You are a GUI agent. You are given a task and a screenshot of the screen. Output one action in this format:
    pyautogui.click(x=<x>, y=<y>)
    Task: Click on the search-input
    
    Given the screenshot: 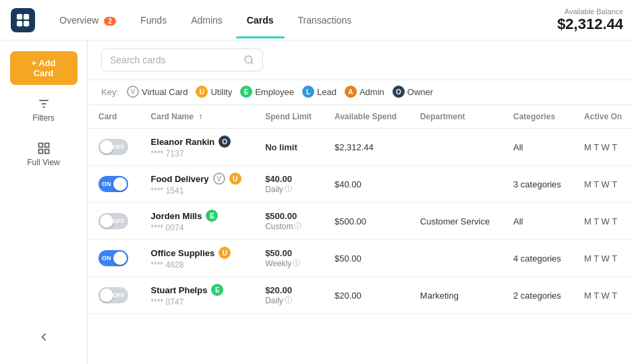 What is the action you would take?
    pyautogui.click(x=177, y=60)
    